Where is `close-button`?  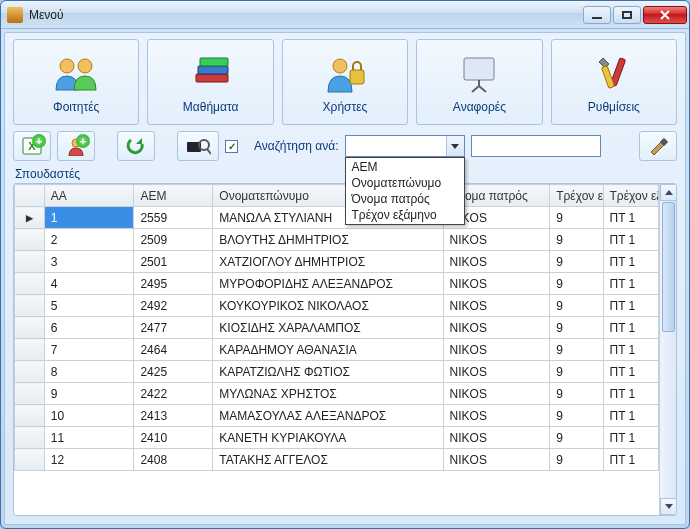
close-button is located at coordinates (665, 15).